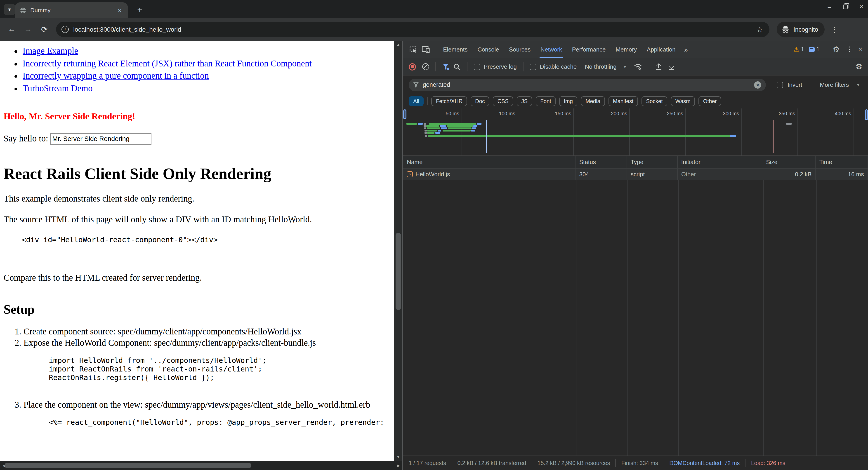 The height and width of the screenshot is (470, 868). What do you see at coordinates (601, 174) in the screenshot?
I see `table-cell: 304` at bounding box center [601, 174].